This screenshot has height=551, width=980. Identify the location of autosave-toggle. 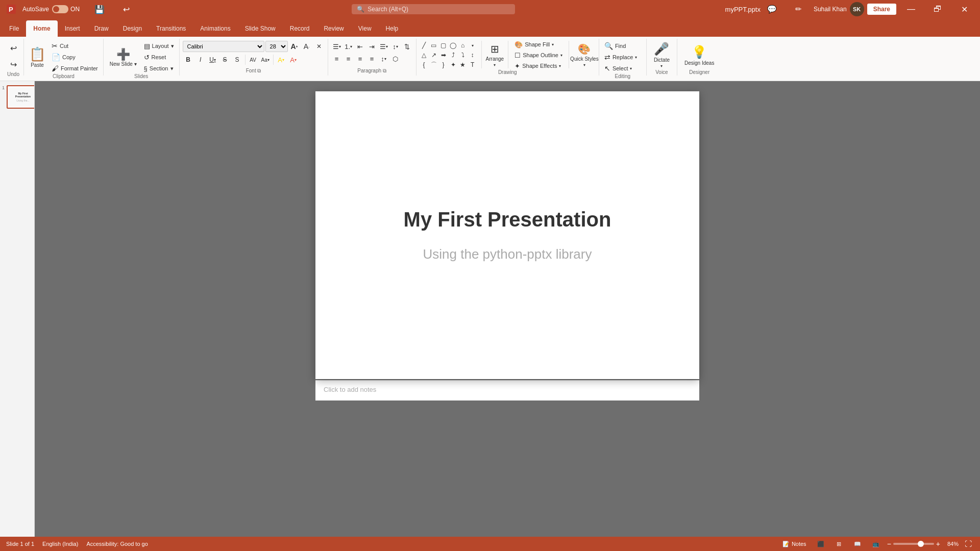
(60, 9).